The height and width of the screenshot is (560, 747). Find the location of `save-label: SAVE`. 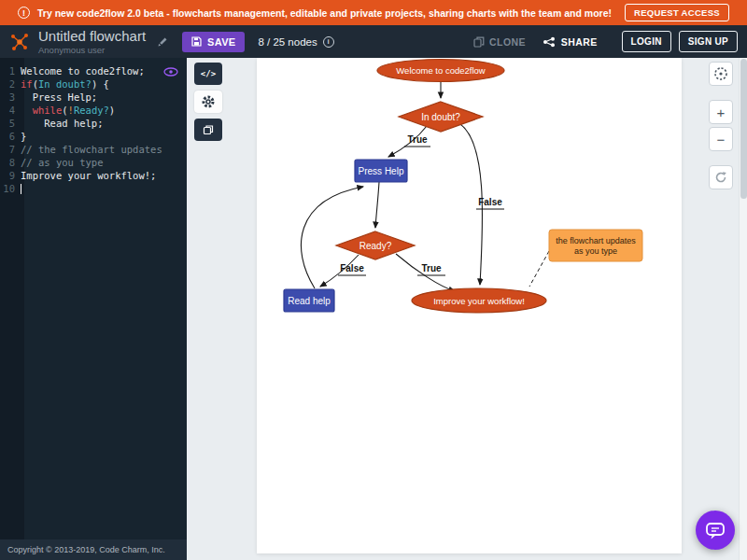

save-label: SAVE is located at coordinates (221, 42).